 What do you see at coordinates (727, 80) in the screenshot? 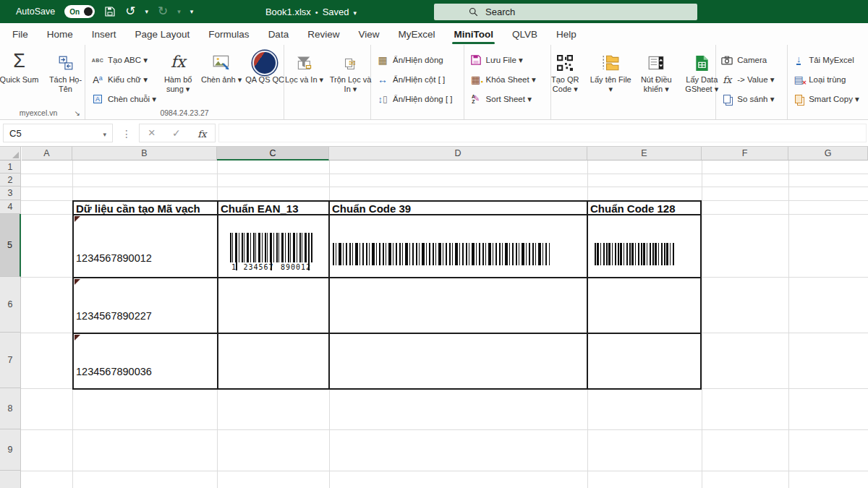
I see `fx-small-icon` at bounding box center [727, 80].